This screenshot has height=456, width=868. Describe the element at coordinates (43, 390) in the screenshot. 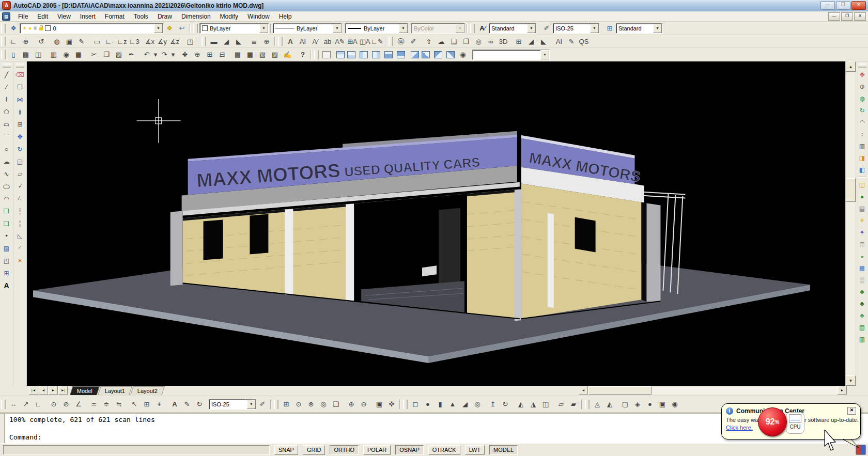

I see `tab-previous-button: ◄` at that location.